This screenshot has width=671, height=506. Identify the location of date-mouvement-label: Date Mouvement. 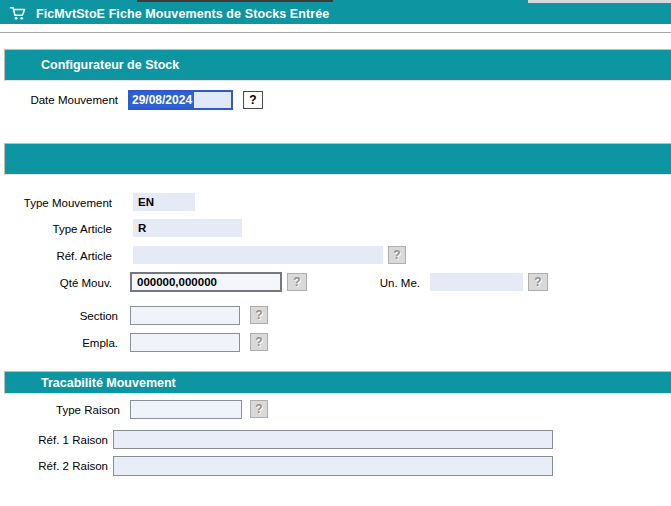
(59, 100).